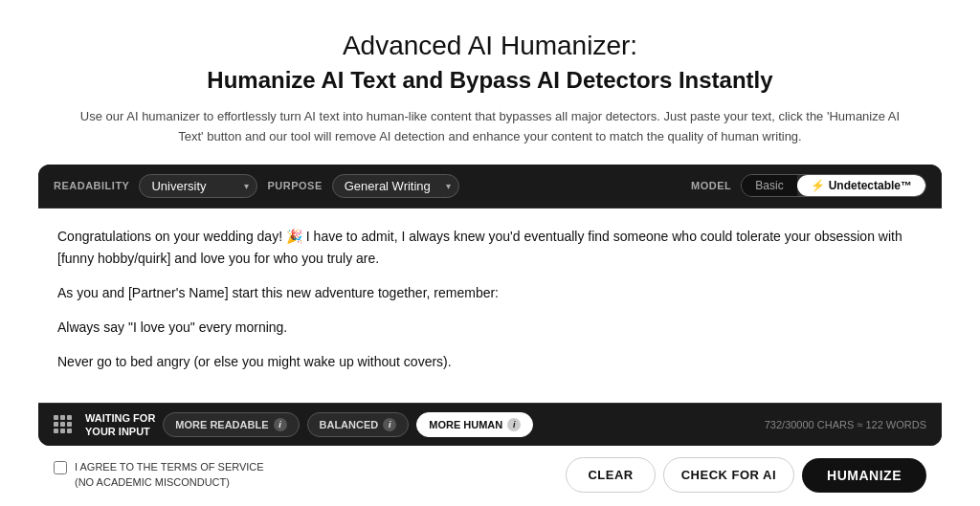 This screenshot has height=506, width=980. Describe the element at coordinates (769, 186) in the screenshot. I see `model-basic-option: Basic` at that location.